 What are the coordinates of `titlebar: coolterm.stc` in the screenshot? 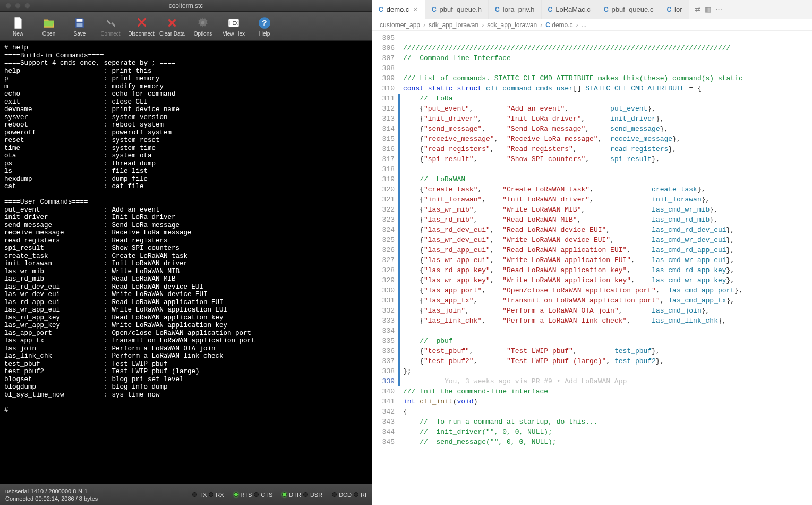 It's located at (186, 6).